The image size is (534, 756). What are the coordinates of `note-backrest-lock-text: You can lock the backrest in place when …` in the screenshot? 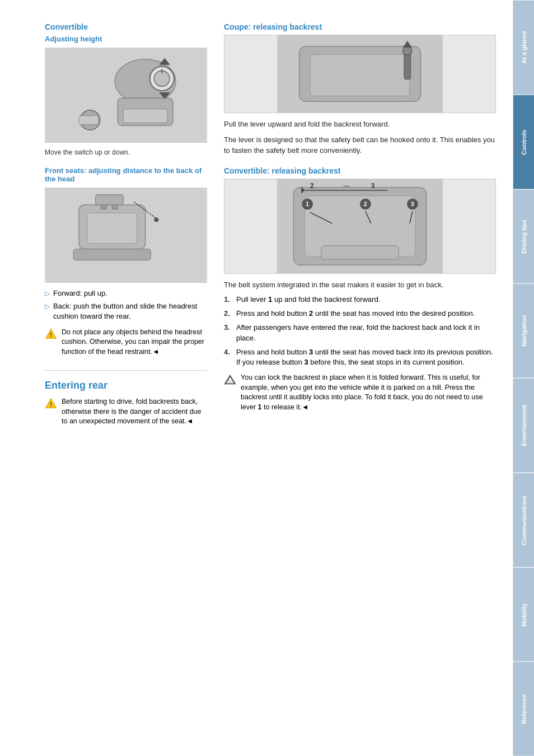 It's located at (368, 393).